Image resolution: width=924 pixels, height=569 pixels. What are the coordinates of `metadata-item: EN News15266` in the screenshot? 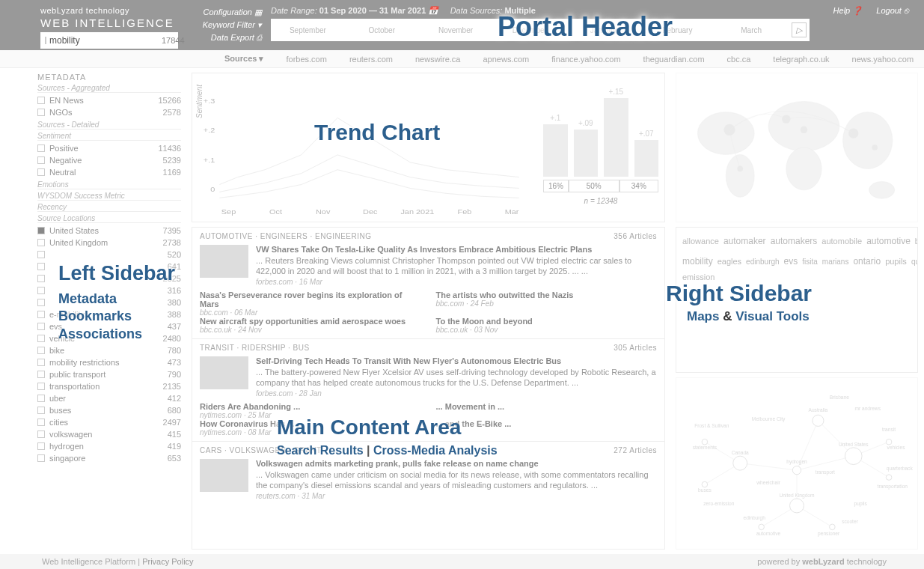 It's located at (109, 100).